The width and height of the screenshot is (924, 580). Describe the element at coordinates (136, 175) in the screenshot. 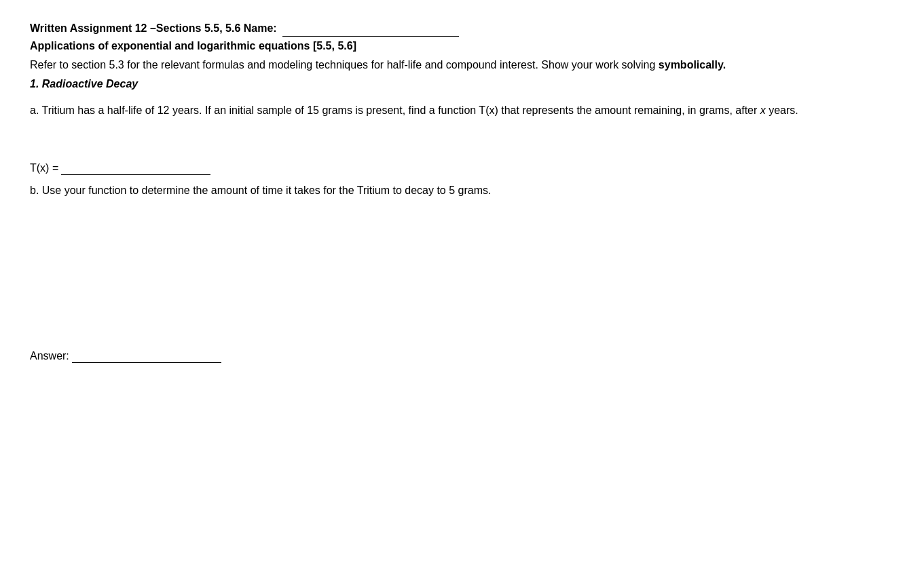

I see `answer-tx-blank` at that location.